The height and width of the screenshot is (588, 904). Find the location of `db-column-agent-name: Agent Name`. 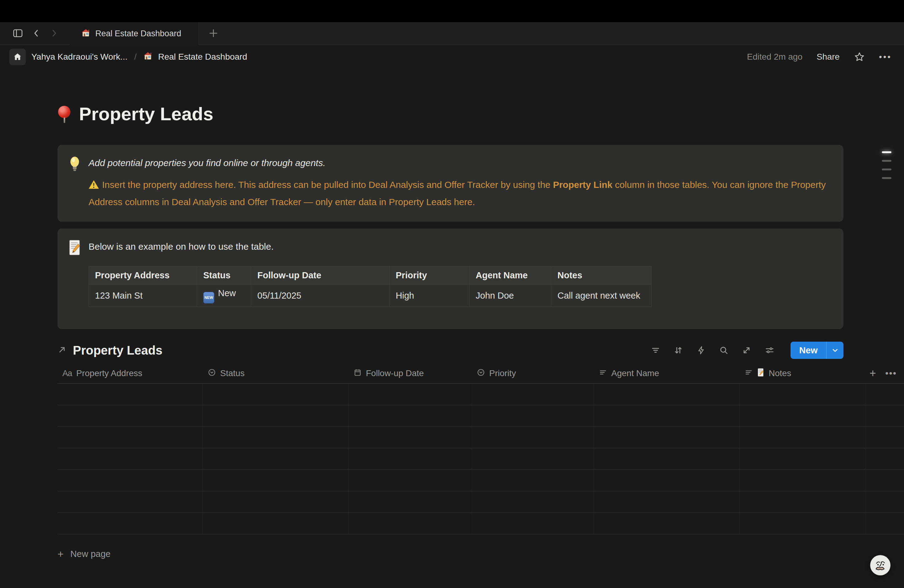

db-column-agent-name: Agent Name is located at coordinates (667, 374).